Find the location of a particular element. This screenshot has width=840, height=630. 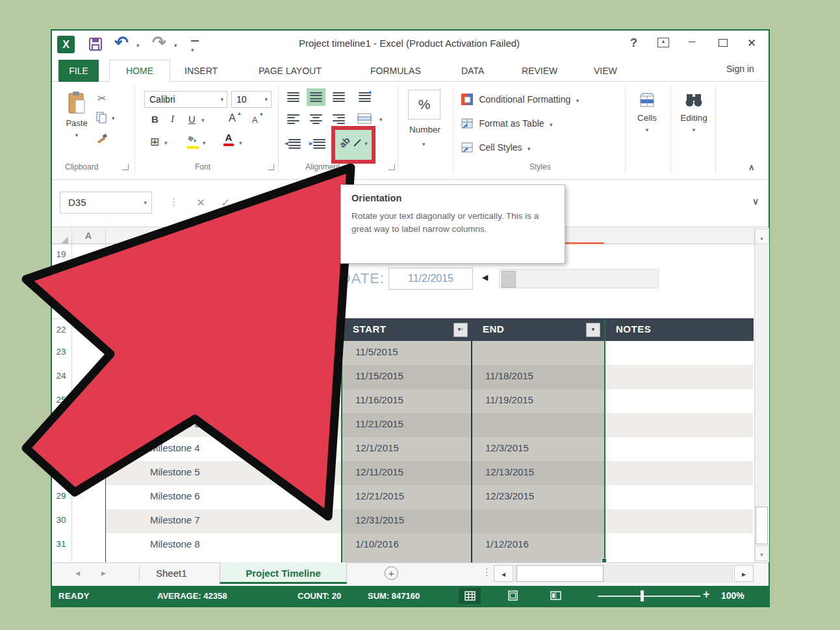

sheet-tab-sheet1: Sheet1 is located at coordinates (172, 573).